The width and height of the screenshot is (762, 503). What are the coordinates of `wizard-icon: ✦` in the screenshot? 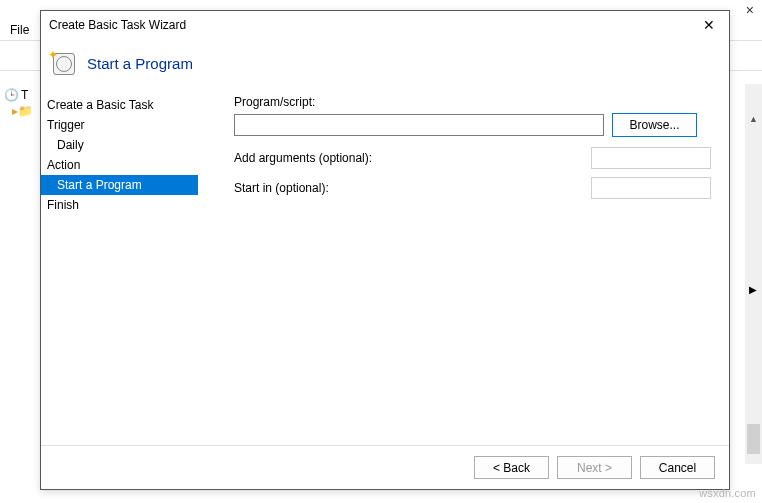 It's located at (63, 63).